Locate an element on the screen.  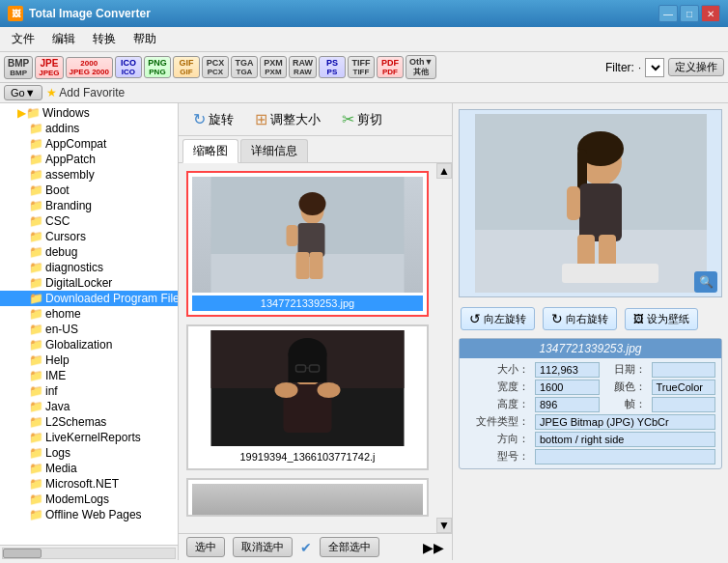
tree-item-microsoftnet: 📁Microsoft.NET is located at coordinates (89, 484).